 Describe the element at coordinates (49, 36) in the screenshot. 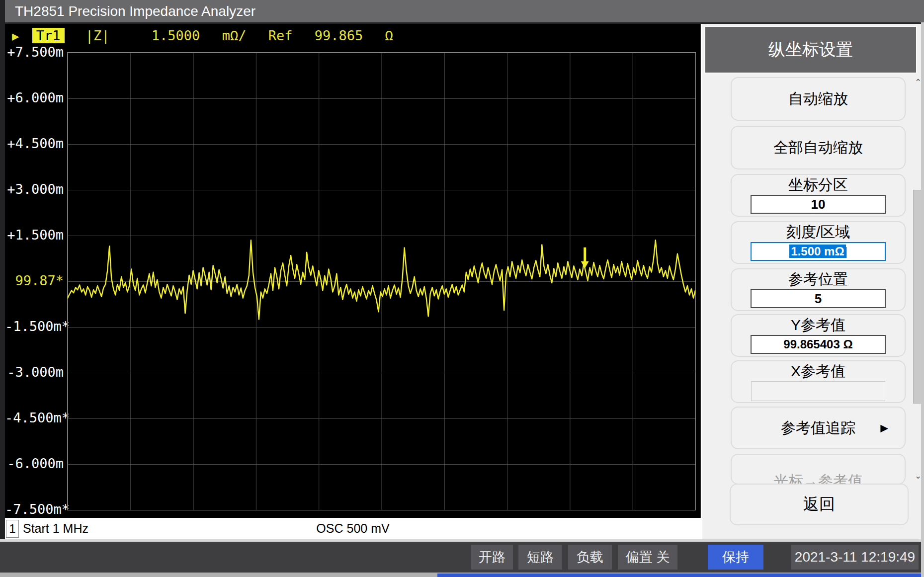

I see `trace-name-chip: Tr1` at that location.